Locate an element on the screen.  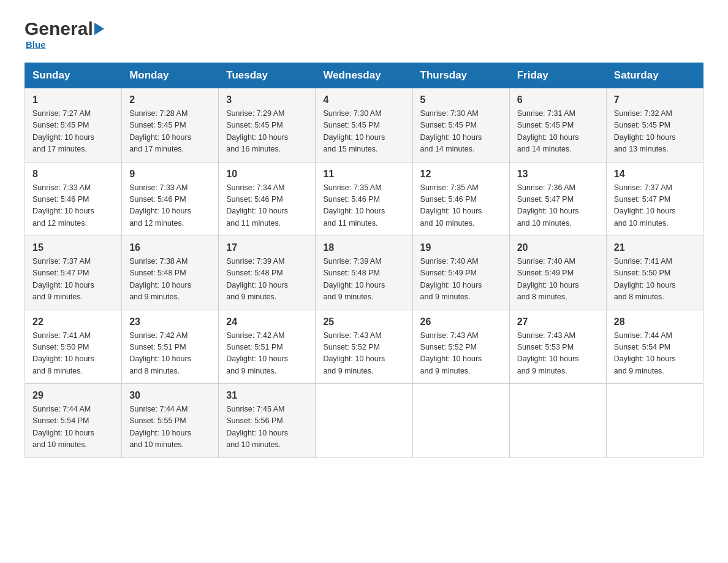
day-number: 14 is located at coordinates (654, 174).